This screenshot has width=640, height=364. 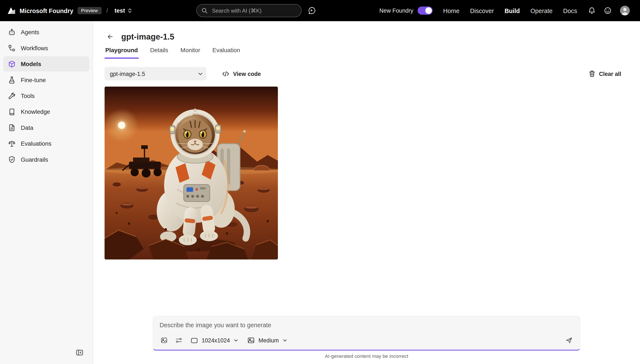 What do you see at coordinates (257, 10) in the screenshot?
I see `topbar-center` at bounding box center [257, 10].